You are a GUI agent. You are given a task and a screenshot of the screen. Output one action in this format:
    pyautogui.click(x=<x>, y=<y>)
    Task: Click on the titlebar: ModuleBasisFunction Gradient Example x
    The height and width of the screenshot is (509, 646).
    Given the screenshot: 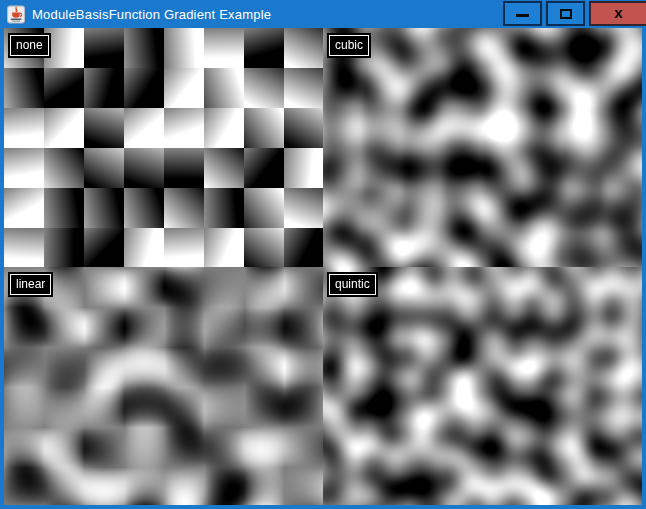 What is the action you would take?
    pyautogui.click(x=323, y=14)
    